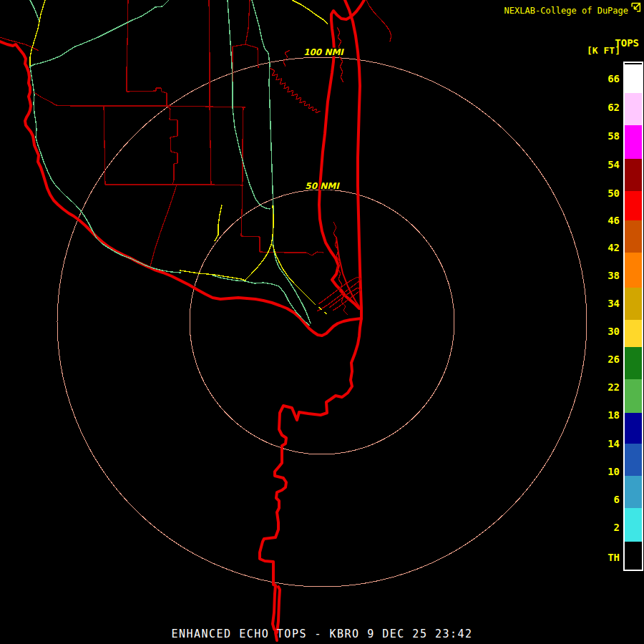 Image resolution: width=644 pixels, height=644 pixels. What do you see at coordinates (614, 359) in the screenshot?
I see `scale-tick-label-26: 26` at bounding box center [614, 359].